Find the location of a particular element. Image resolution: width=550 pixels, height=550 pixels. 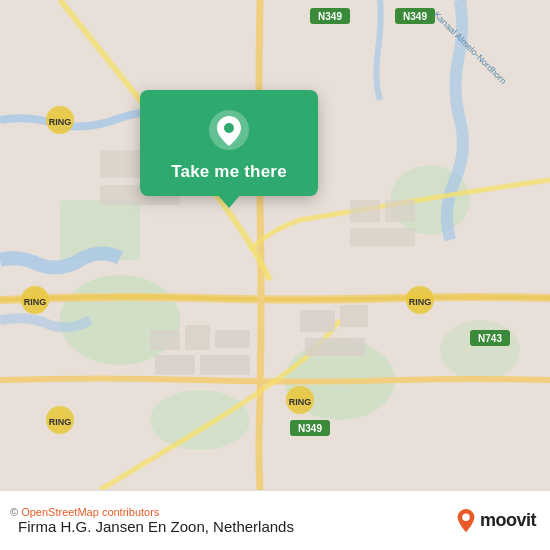

svg-text: N743 is located at coordinates (490, 338).